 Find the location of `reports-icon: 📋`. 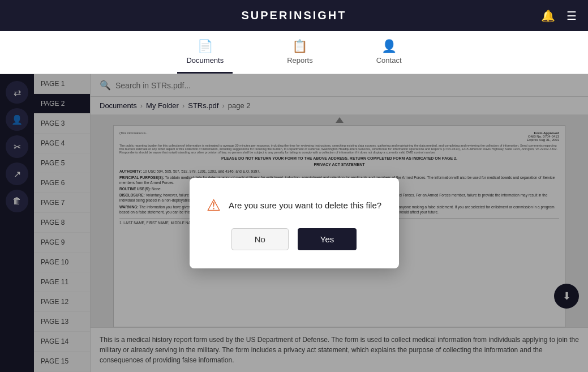

reports-icon: 📋 is located at coordinates (300, 46).